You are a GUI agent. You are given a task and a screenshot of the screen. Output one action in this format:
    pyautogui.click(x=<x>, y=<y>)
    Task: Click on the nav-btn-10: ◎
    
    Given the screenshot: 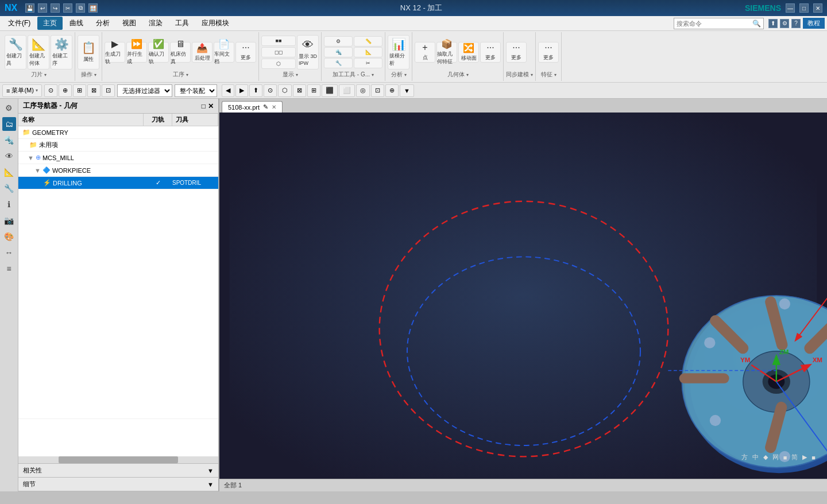 What is the action you would take?
    pyautogui.click(x=363, y=91)
    